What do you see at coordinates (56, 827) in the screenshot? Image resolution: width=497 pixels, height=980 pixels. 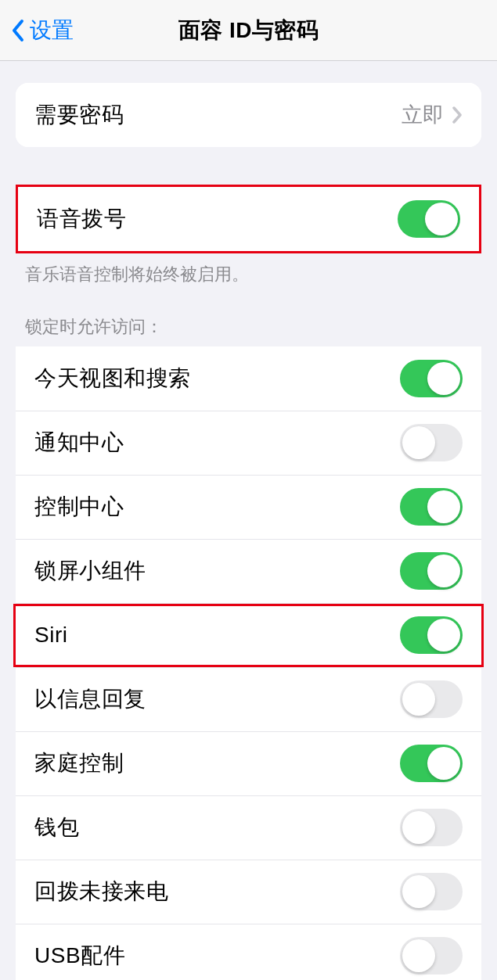 I see `locked-access-label: 钱包` at bounding box center [56, 827].